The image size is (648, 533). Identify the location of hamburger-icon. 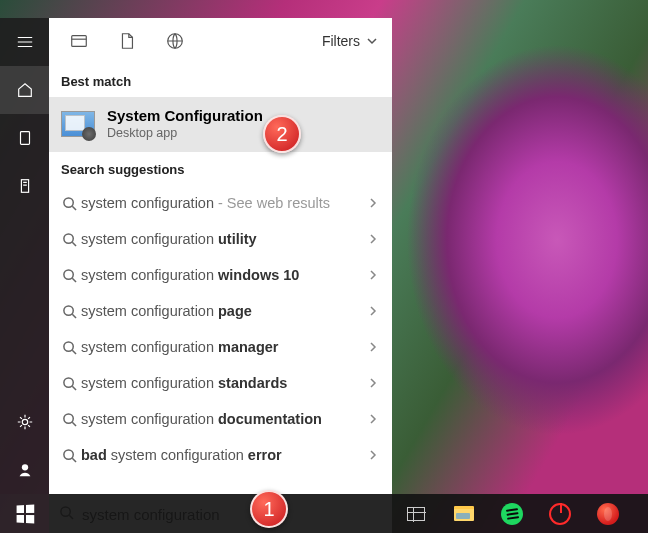
(25, 42).